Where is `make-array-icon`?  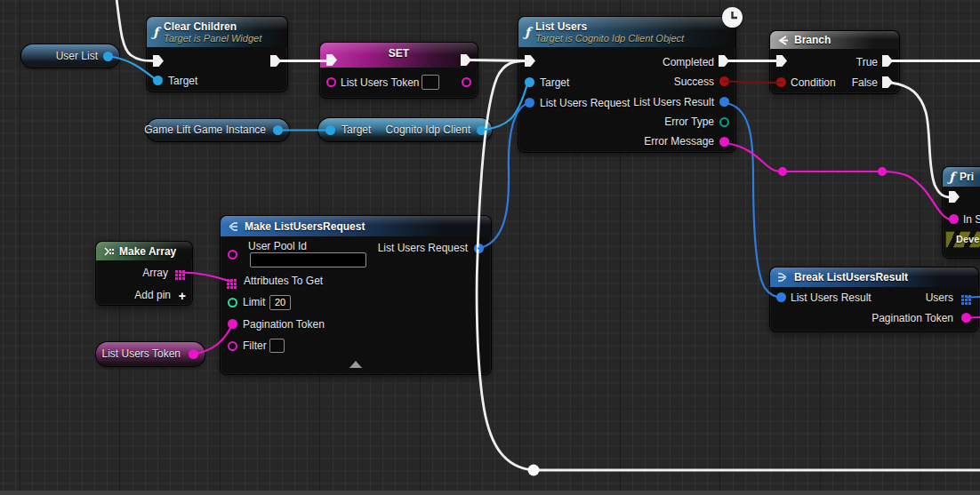 make-array-icon is located at coordinates (108, 251).